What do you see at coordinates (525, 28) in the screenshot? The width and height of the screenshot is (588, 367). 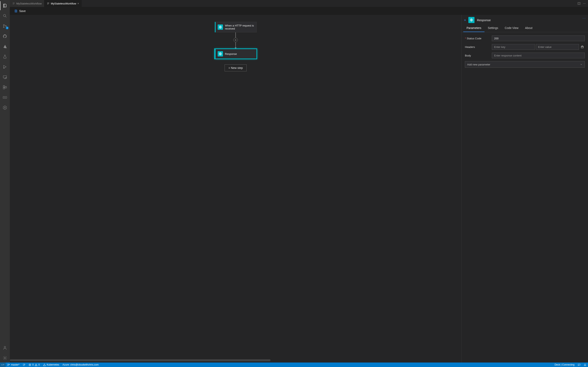 I see `panel-tabs: Parameters Settings Code View About` at bounding box center [525, 28].